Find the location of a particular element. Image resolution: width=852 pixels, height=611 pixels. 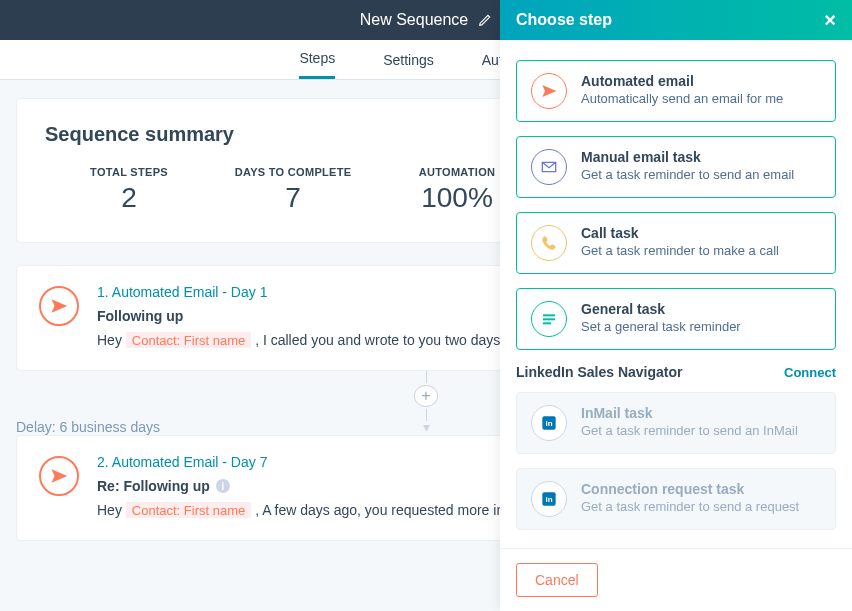

linkedin-section-header: LinkedIn Sales Navigator Connect is located at coordinates (676, 372).